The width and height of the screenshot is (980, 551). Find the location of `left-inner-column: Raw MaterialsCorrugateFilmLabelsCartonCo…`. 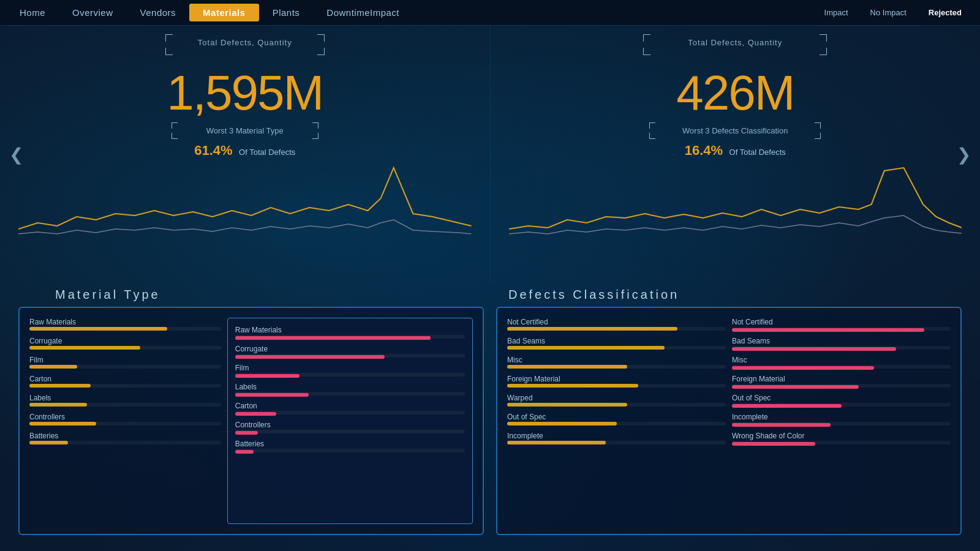

left-inner-column: Raw MaterialsCorrugateFilmLabelsCartonCo… is located at coordinates (350, 391).